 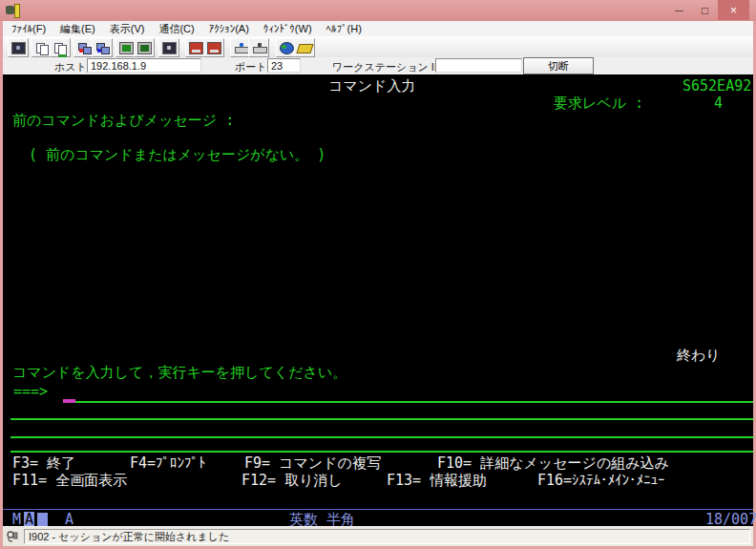 What do you see at coordinates (178, 155) in the screenshot?
I see `no-previous-message-text: ( 前のコマンドまたはメッセージがない。 )` at bounding box center [178, 155].